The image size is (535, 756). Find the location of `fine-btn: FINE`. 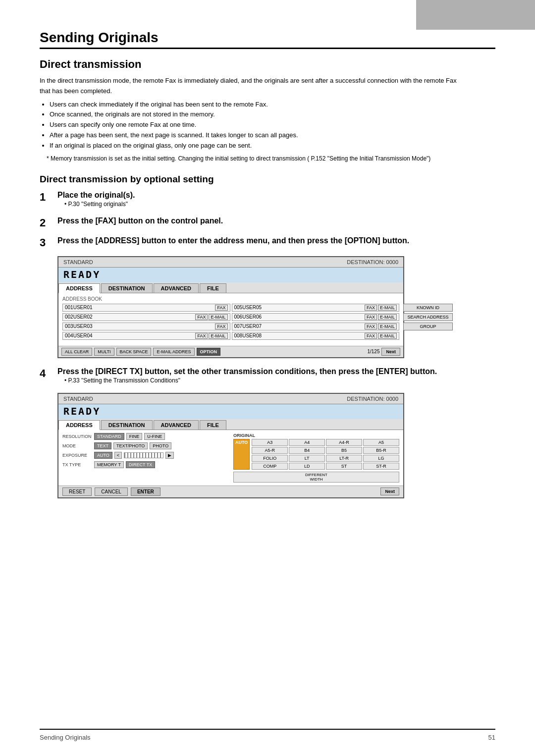

fine-btn: FINE is located at coordinates (135, 436).